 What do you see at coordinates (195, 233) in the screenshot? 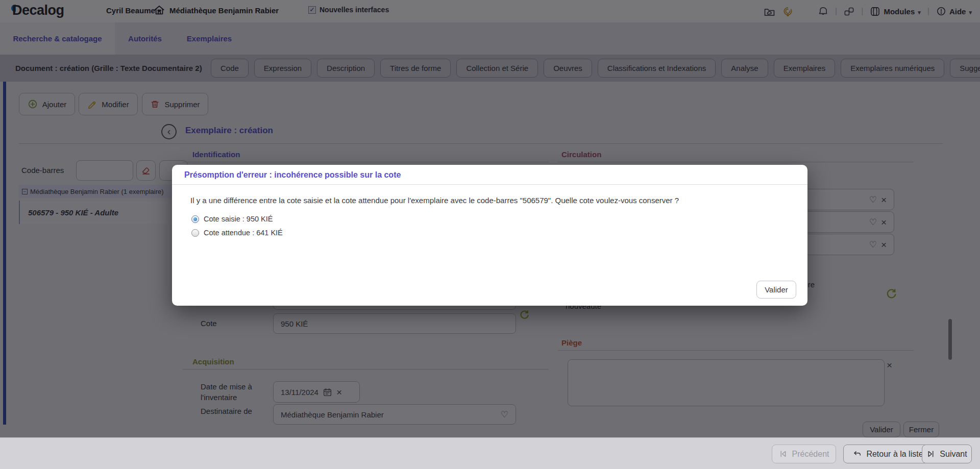
I see `radio-unselected-icon` at bounding box center [195, 233].